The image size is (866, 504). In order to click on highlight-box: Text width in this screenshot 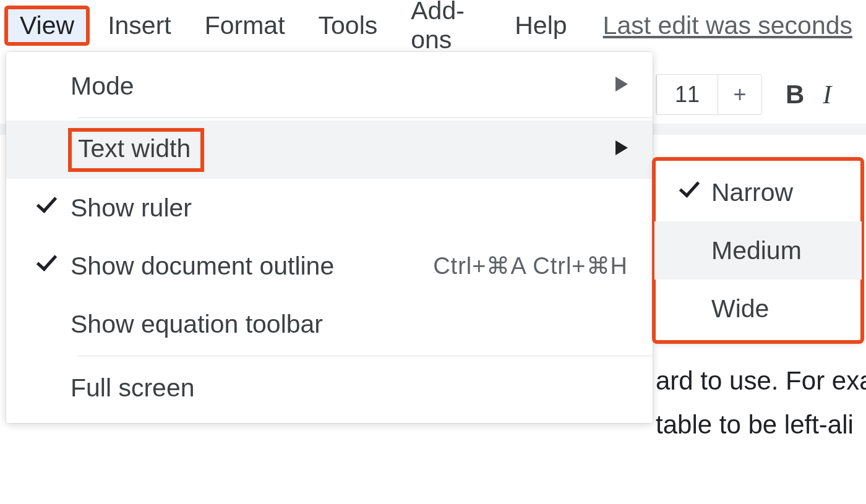, I will do `click(136, 150)`.